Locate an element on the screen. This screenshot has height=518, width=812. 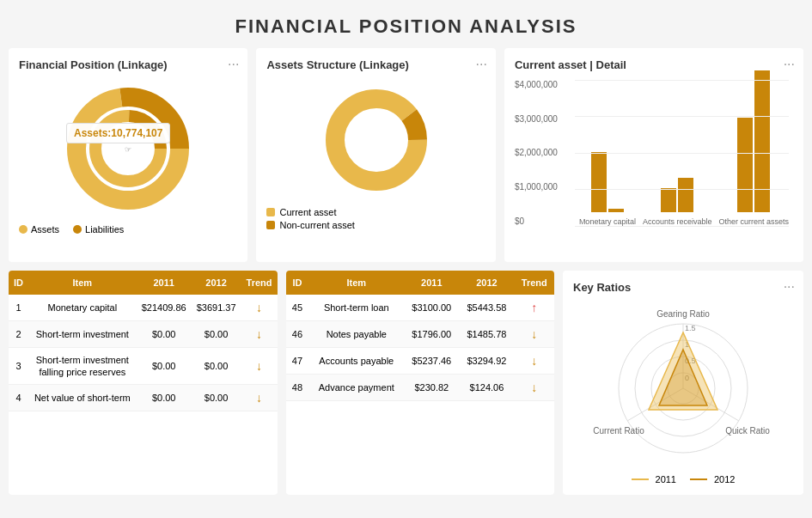
yaxis-2m: $2,000,000 is located at coordinates (536, 153).